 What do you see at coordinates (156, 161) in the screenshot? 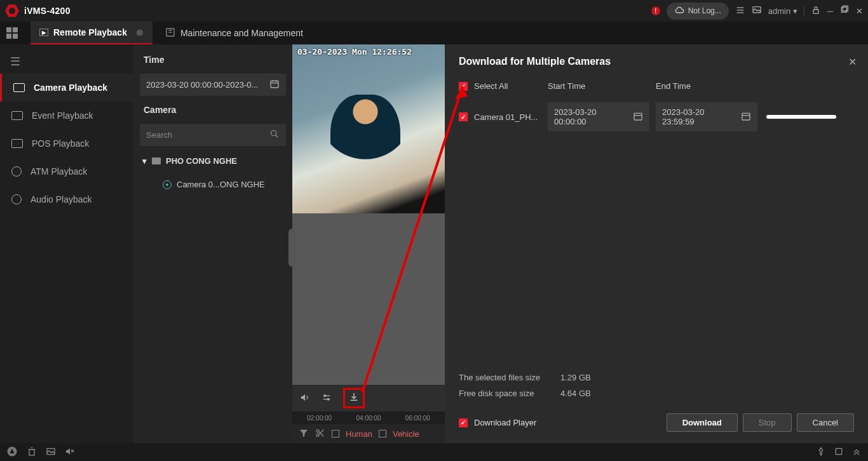
I see `folder-icon` at bounding box center [156, 161].